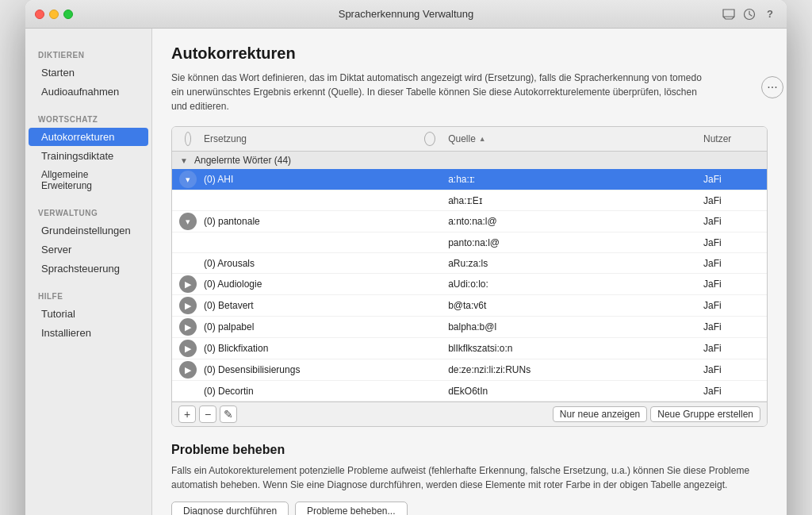 The width and height of the screenshot is (812, 515). I want to click on close-button, so click(40, 14).